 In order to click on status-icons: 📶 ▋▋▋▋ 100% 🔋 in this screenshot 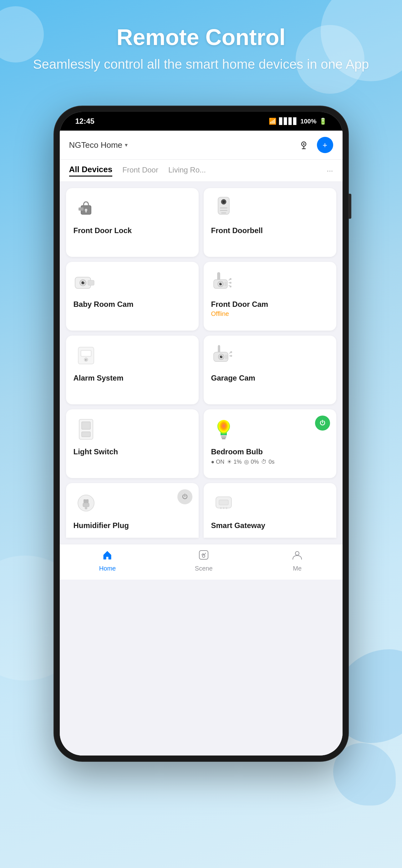, I will do `click(297, 121)`.